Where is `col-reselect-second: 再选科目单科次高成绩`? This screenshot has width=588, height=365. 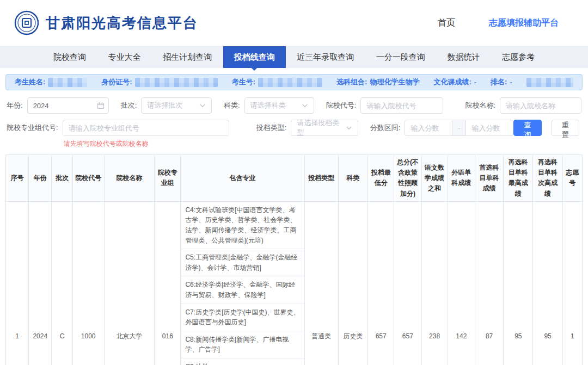 col-reselect-second: 再选科目单科次高成绩 is located at coordinates (548, 178).